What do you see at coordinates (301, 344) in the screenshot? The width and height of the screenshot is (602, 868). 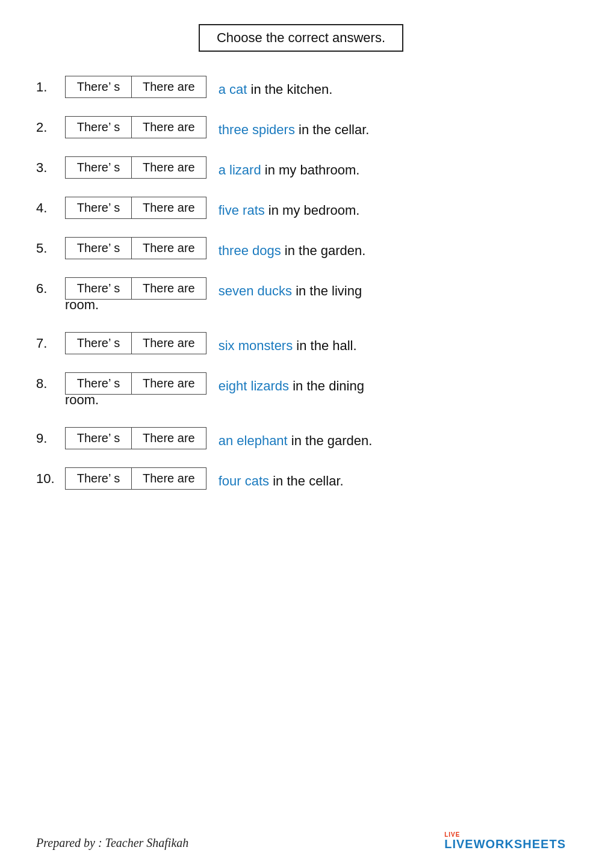 I see `question-item: 7.There’ sThere aresix monsters in the h…` at bounding box center [301, 344].